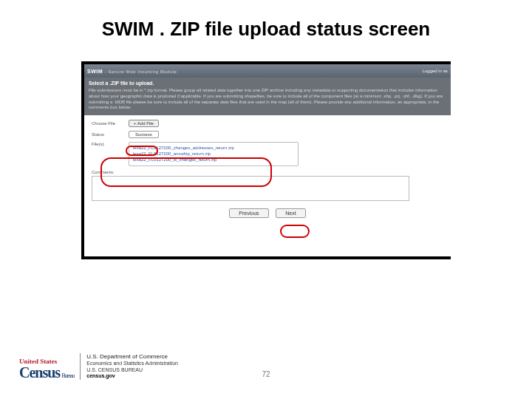 This screenshot has height=399, width=532. What do you see at coordinates (267, 213) in the screenshot?
I see `nav-button-row: Previous Next` at bounding box center [267, 213].